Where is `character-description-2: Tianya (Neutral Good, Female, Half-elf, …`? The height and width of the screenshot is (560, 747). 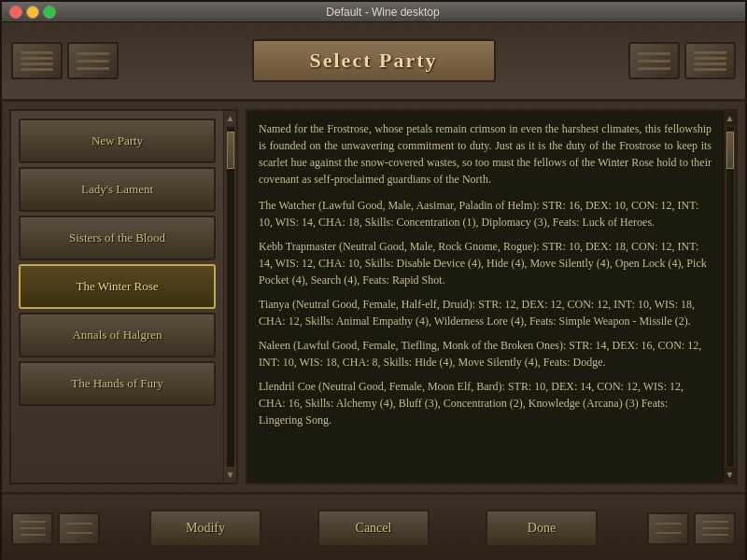
character-description-2: Tianya (Neutral Good, Female, Half-elf, … is located at coordinates (486, 313).